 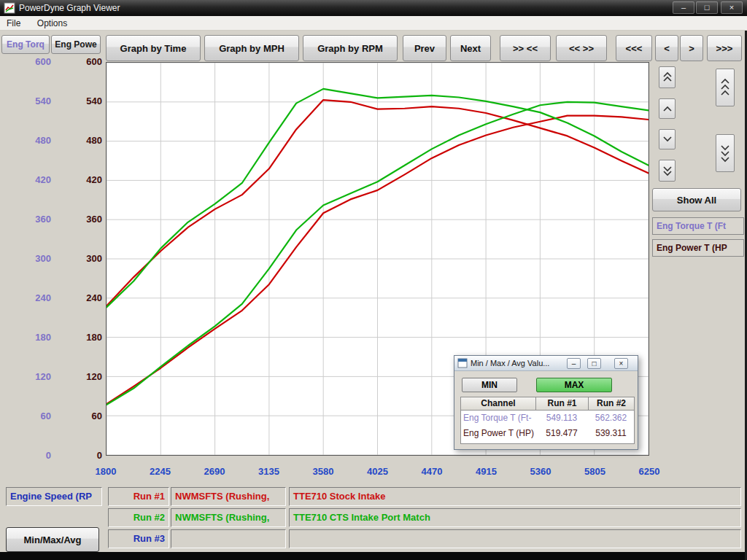 I want to click on close-button: ×, so click(x=732, y=7).